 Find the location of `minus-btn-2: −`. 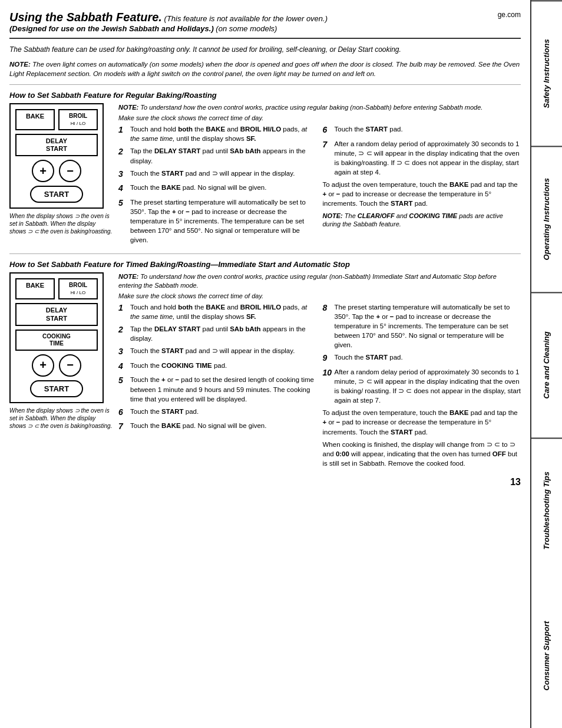

minus-btn-2: − is located at coordinates (70, 365).